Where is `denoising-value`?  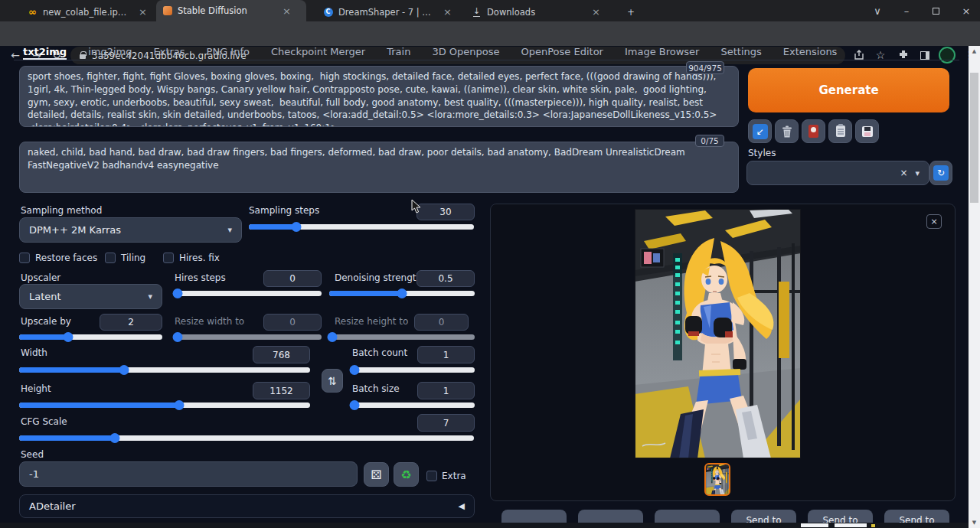
denoising-value is located at coordinates (446, 279).